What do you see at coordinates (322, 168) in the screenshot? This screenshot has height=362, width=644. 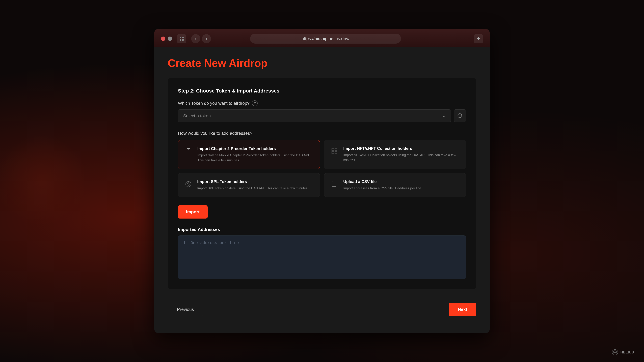 I see `address-options-grid: Import Chapter 2 Preorder Token holders …` at bounding box center [322, 168].